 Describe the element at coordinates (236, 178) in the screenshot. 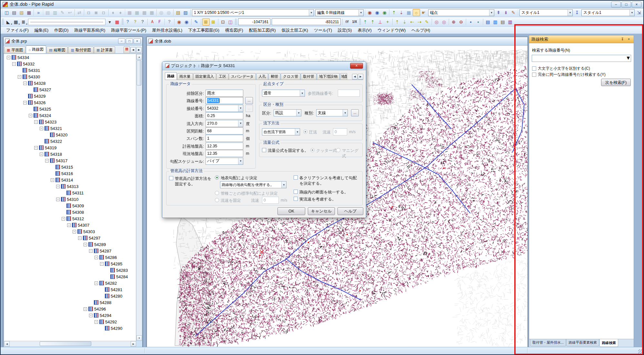

I see `surface-slope-radio: 地表勾配により決定` at that location.